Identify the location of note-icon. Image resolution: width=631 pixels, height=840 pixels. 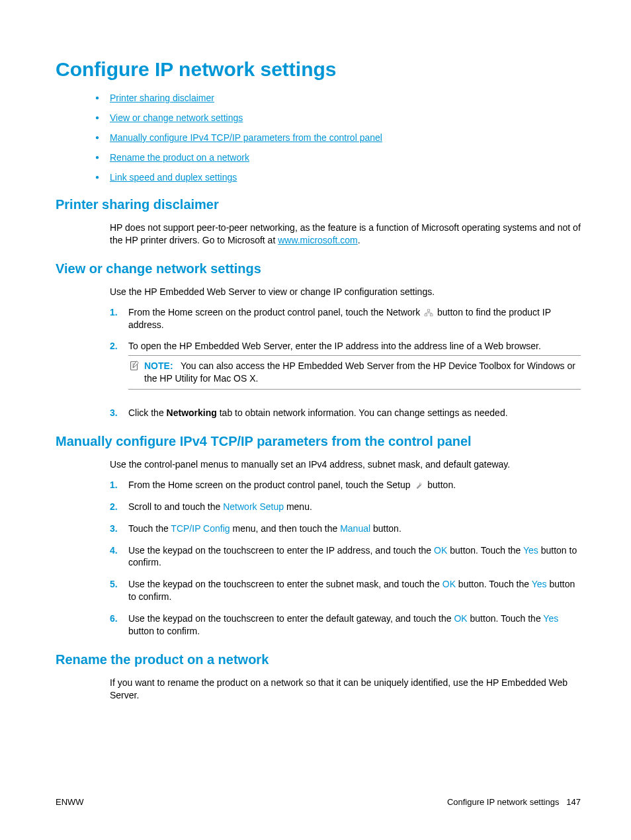
(134, 366).